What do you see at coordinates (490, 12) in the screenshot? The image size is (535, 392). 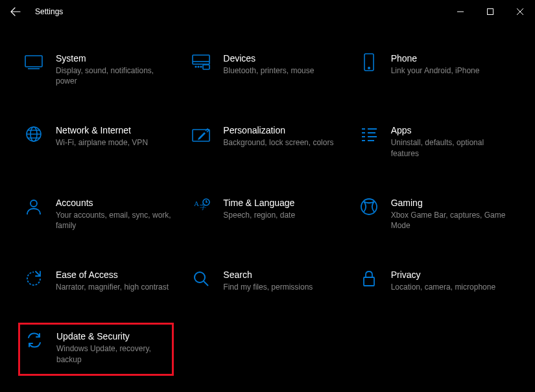 I see `maximize-icon` at bounding box center [490, 12].